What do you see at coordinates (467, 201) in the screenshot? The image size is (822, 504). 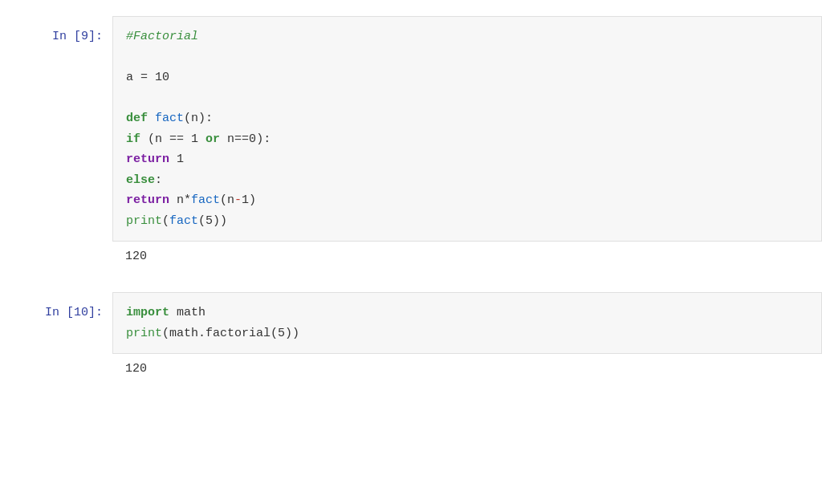 I see `code-line: return n*fact(n-1)` at bounding box center [467, 201].